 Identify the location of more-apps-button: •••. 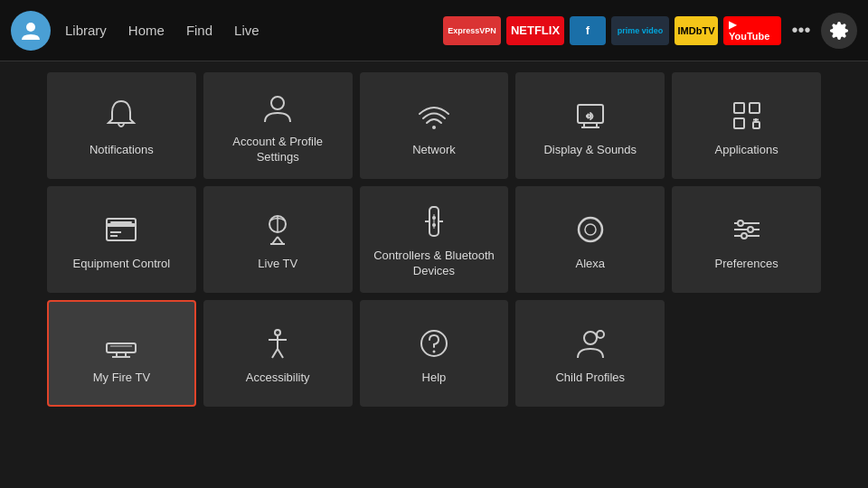
(801, 31).